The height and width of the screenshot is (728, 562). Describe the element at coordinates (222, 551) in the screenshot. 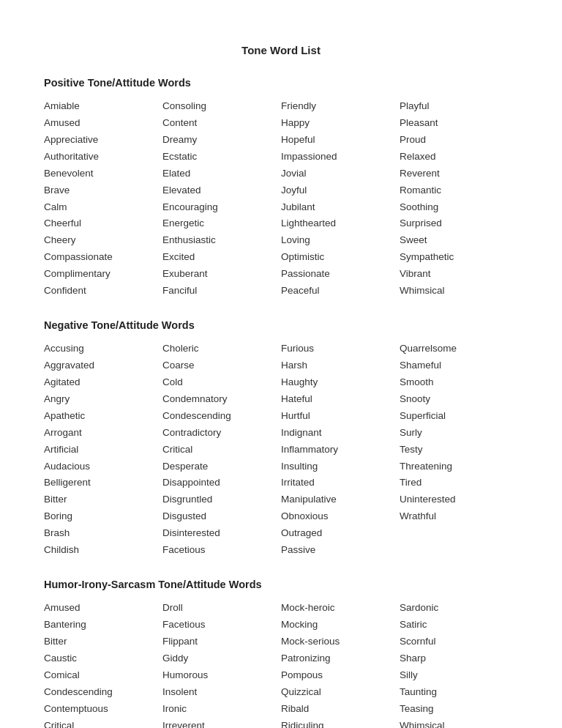

I see `word-item: Facetious` at that location.